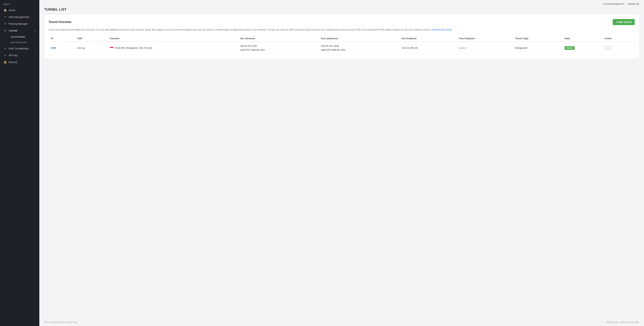  Describe the element at coordinates (485, 39) in the screenshot. I see `col-your-endpoint: Your Endpoint` at that location.